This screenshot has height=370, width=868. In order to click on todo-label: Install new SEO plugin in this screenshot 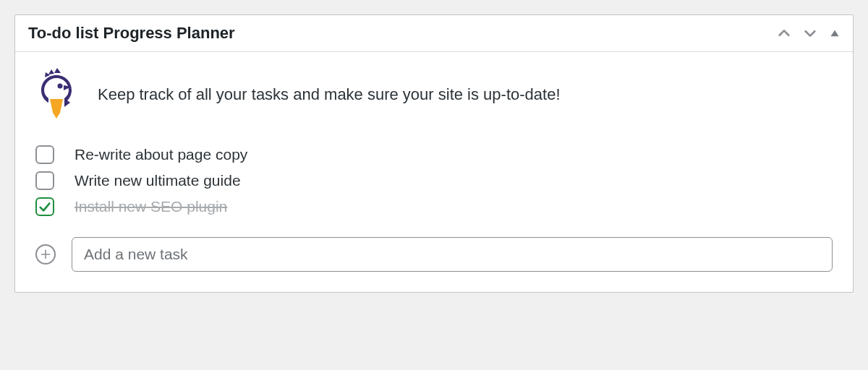, I will do `click(150, 207)`.